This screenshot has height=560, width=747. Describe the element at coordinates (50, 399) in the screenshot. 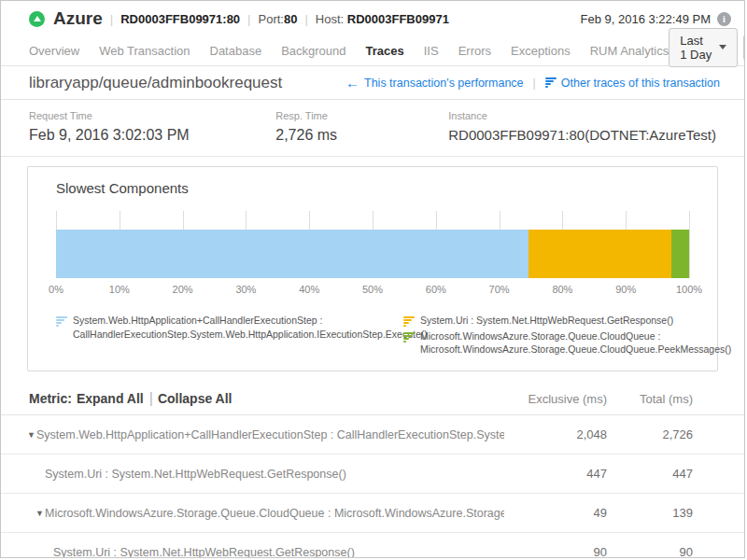

I see `metric-label: Metric:` at that location.